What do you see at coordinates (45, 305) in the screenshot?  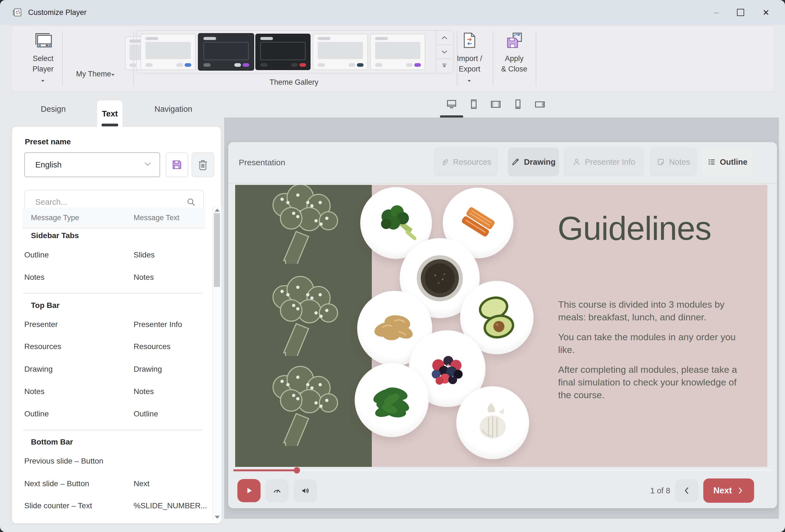 I see `table-section-title: Top Bar` at bounding box center [45, 305].